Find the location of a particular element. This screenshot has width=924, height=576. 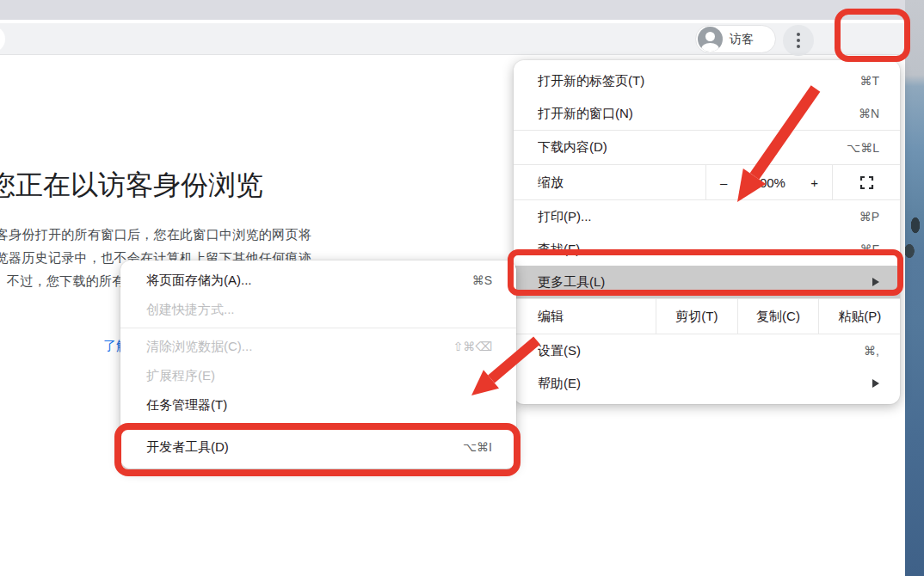

zoom-out-button: – is located at coordinates (724, 182).